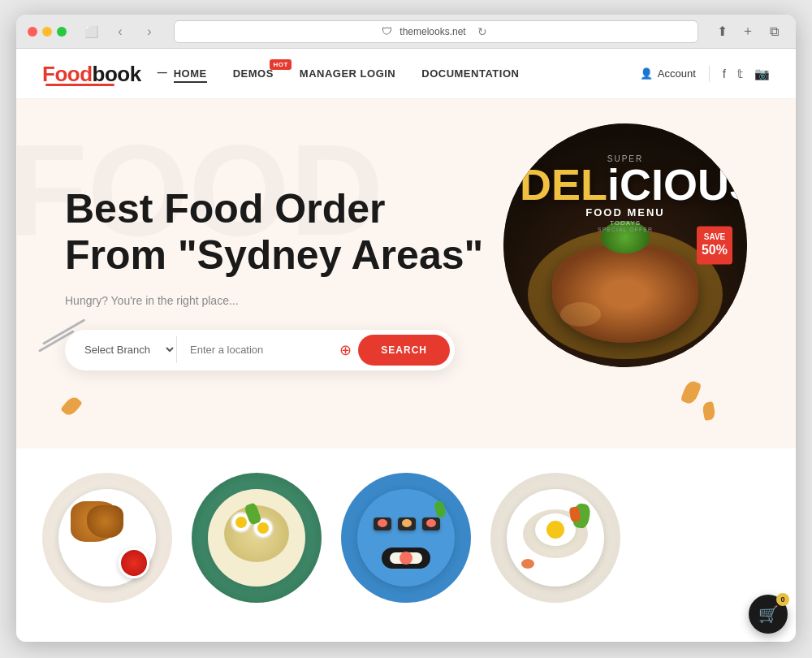 The image size is (812, 658). I want to click on hero-title-line2-prefix: From, so click(122, 255).